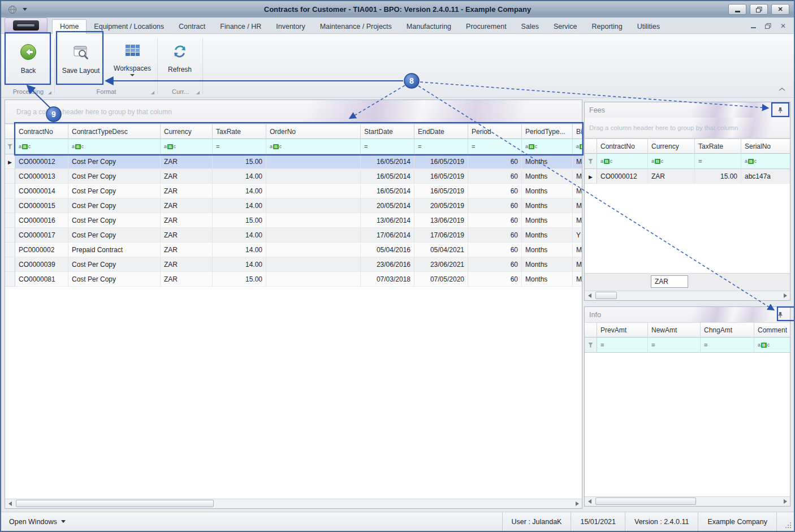  I want to click on dialog-launcher-icon, so click(153, 93).